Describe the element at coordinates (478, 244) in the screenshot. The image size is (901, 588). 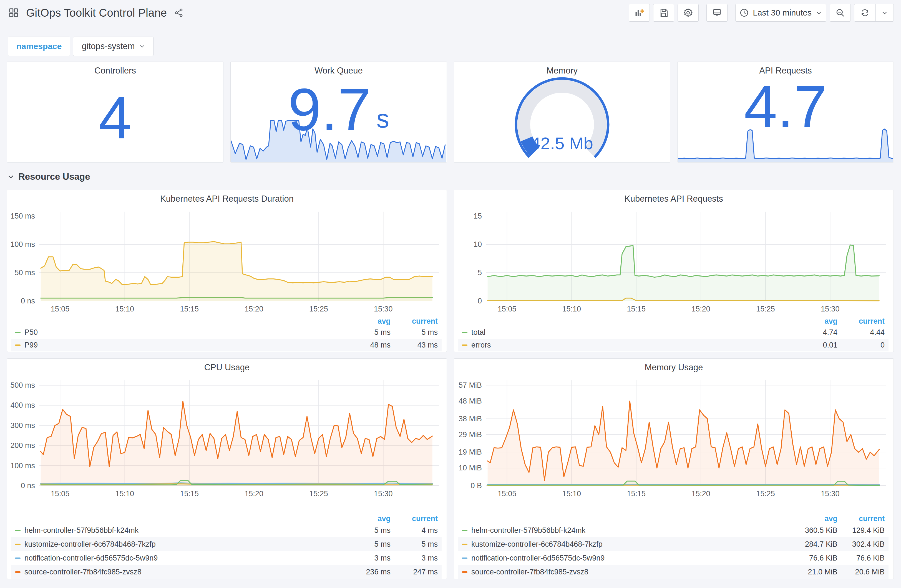
I see `svg-text: 10` at that location.